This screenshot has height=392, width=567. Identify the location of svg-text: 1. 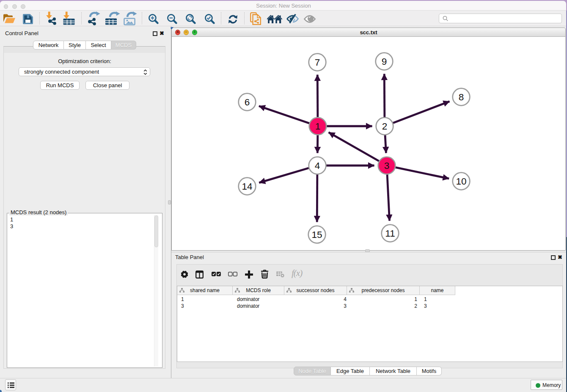
(318, 126).